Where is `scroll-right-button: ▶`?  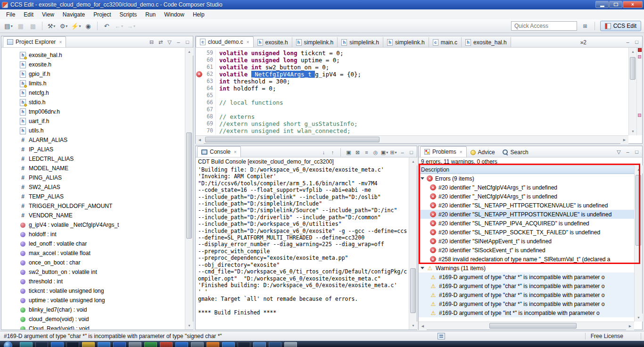 scroll-right-button: ▶ is located at coordinates (630, 326).